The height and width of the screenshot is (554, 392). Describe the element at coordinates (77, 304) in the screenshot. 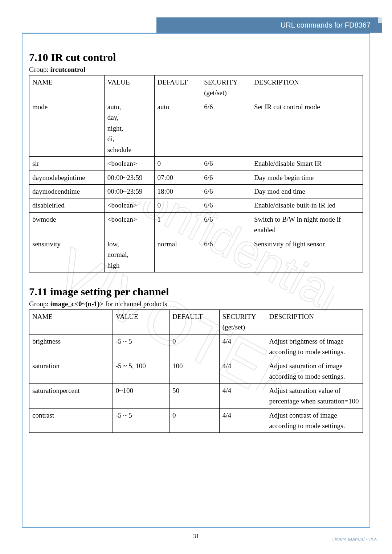

I see `group-name: image_c<0~(n-1)>` at that location.